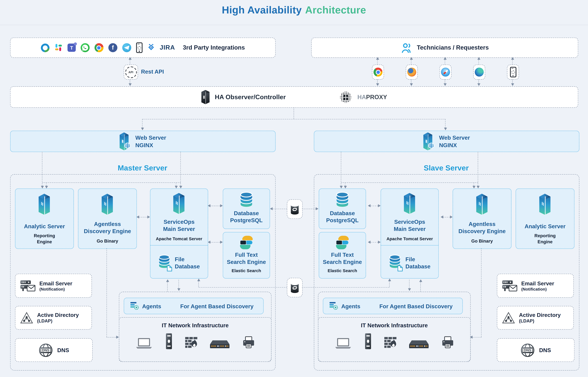  What do you see at coordinates (412, 72) in the screenshot?
I see `firefox-icon` at bounding box center [412, 72].